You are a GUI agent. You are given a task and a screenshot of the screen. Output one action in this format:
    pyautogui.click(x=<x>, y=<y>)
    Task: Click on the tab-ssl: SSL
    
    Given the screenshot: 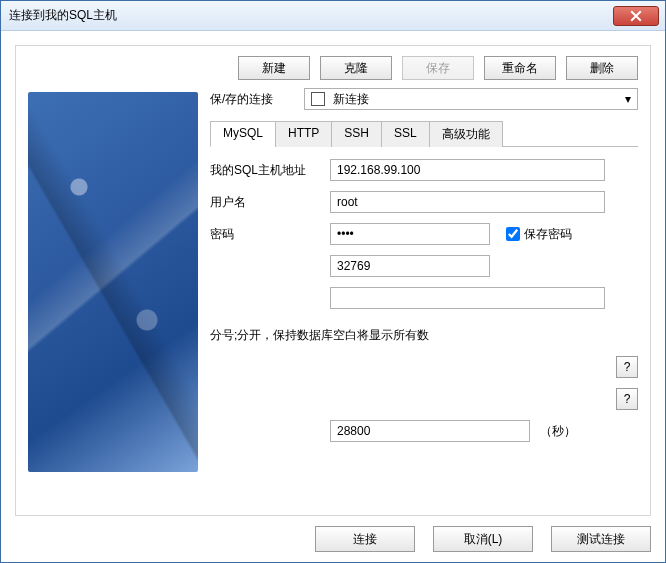 What is the action you would take?
    pyautogui.click(x=406, y=134)
    